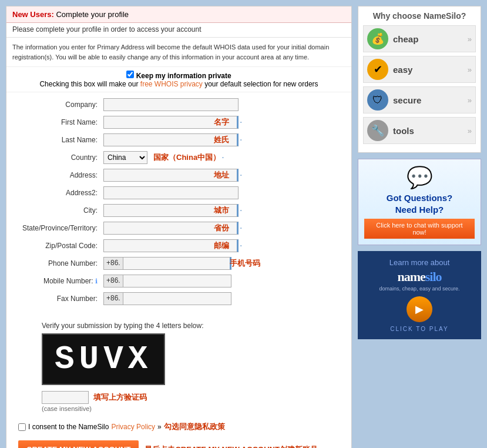 This screenshot has height=448, width=487. Describe the element at coordinates (68, 427) in the screenshot. I see `consent-prefix: I consent to the NameSilo` at that location.